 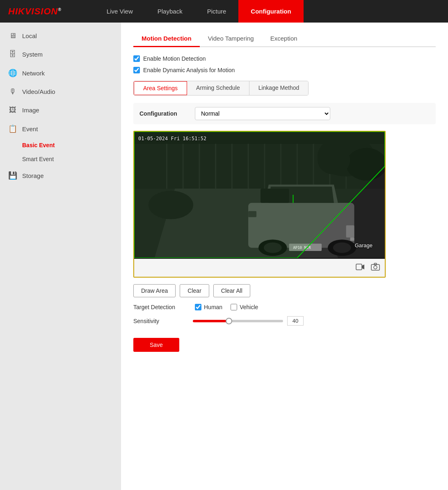 What do you see at coordinates (245, 307) in the screenshot?
I see `vehicle-check: Vehicle` at bounding box center [245, 307].